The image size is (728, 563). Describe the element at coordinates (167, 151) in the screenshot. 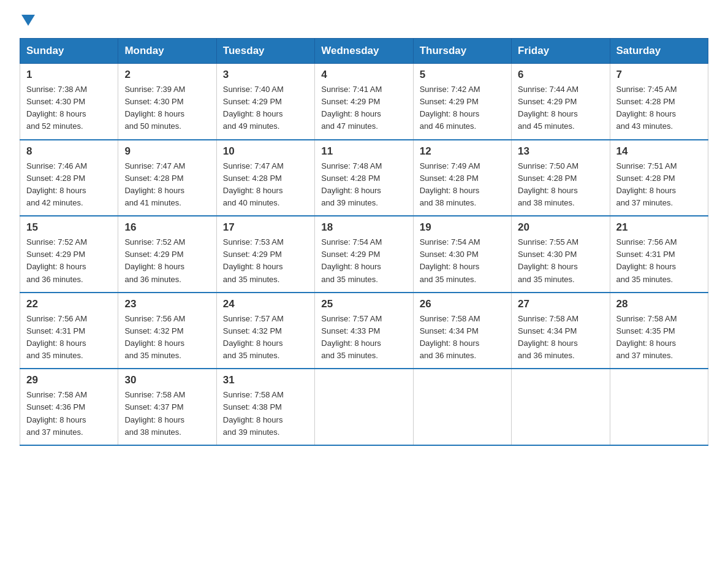

I see `day-number: 9` at that location.